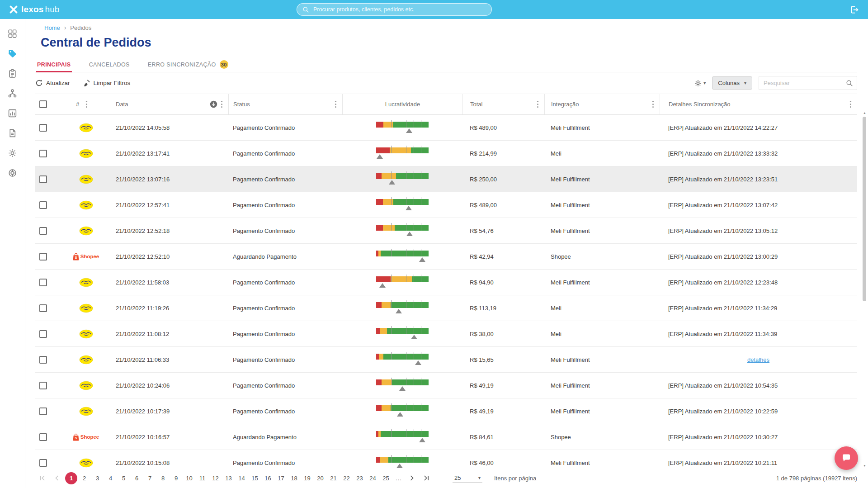 The image size is (868, 488). What do you see at coordinates (320, 479) in the screenshot?
I see `page-button-20: 20` at bounding box center [320, 479].